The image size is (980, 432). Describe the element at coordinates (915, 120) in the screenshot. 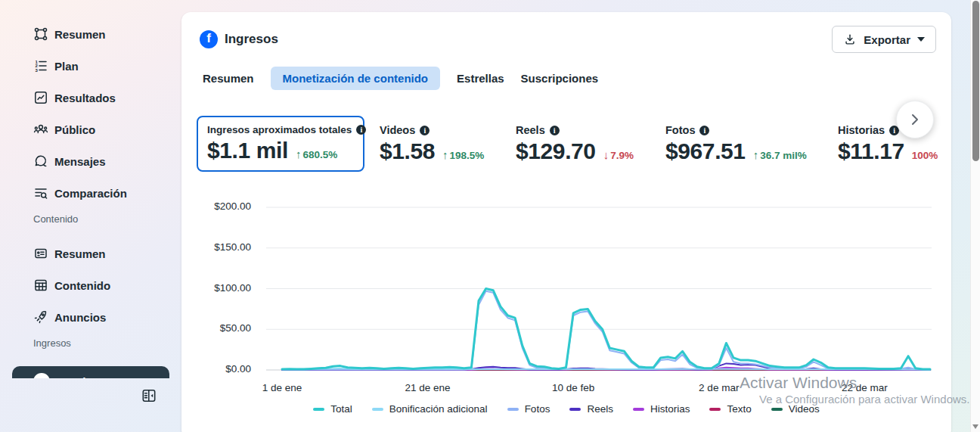

I see `scroll-metrics-next-button` at that location.